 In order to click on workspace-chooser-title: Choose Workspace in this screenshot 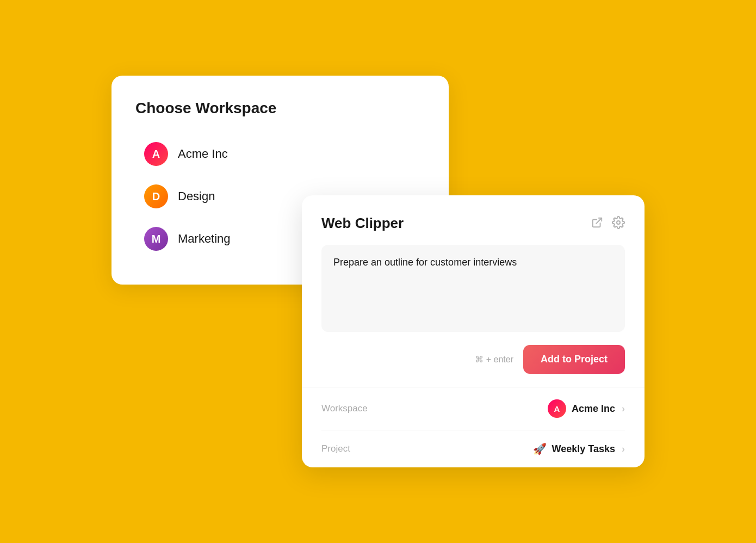, I will do `click(280, 108)`.